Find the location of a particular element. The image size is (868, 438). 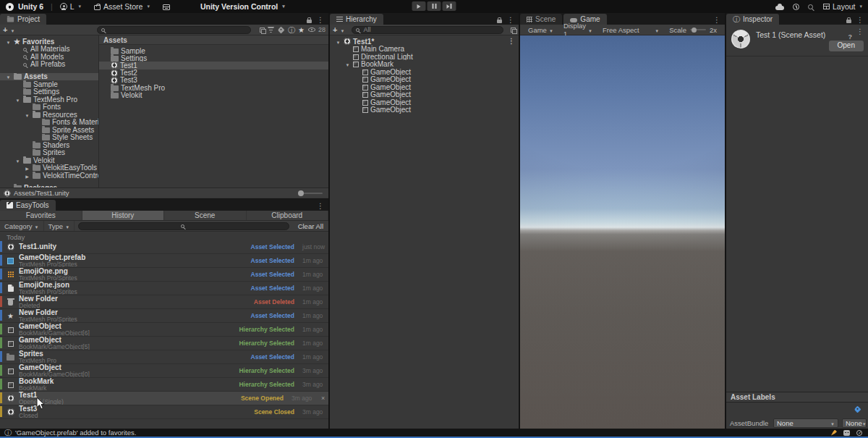

category-dropdown: Category is located at coordinates (22, 226).